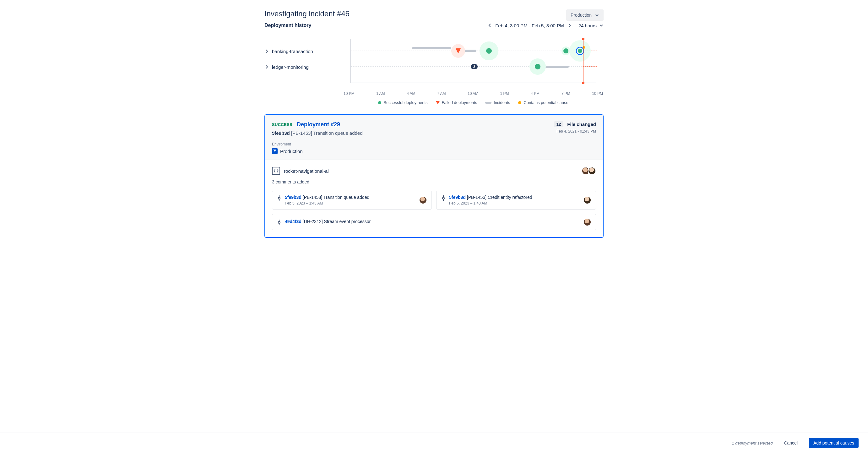  Describe the element at coordinates (582, 124) in the screenshot. I see `file-changed-label: File changed` at that location.